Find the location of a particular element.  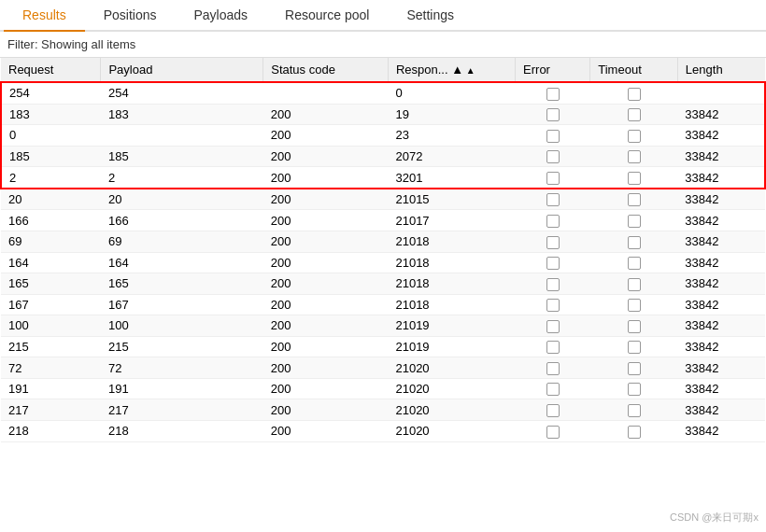

table-row: 2542540 is located at coordinates (383, 93).